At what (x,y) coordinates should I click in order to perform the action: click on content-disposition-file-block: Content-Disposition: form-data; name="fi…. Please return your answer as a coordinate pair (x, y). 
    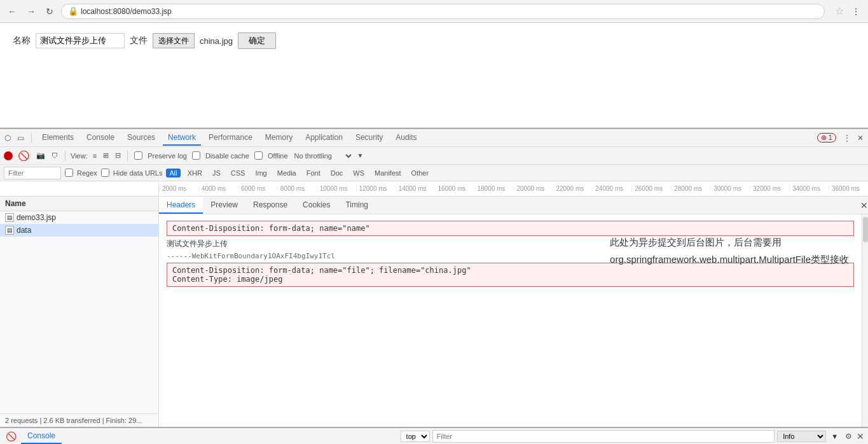
    Looking at the image, I should click on (510, 275).